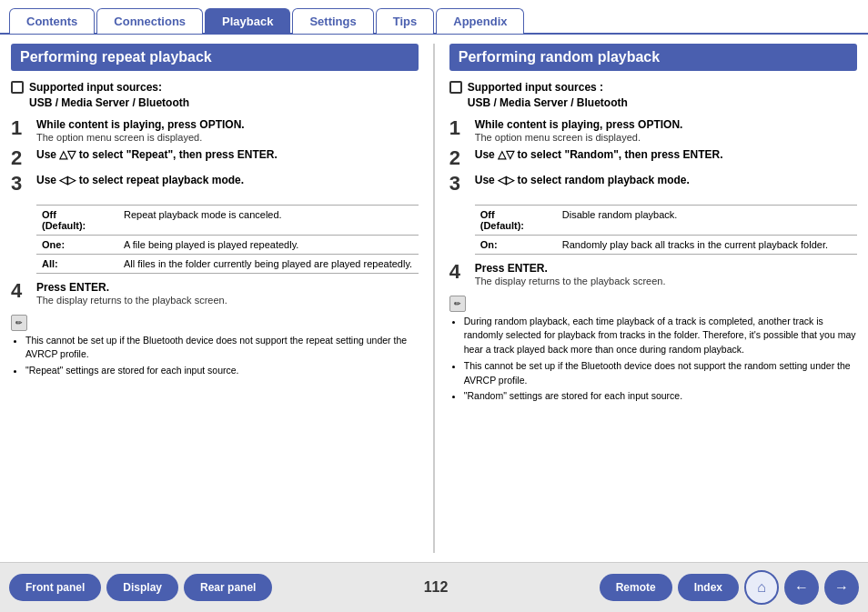 The image size is (868, 612). I want to click on page-number: 112, so click(435, 587).